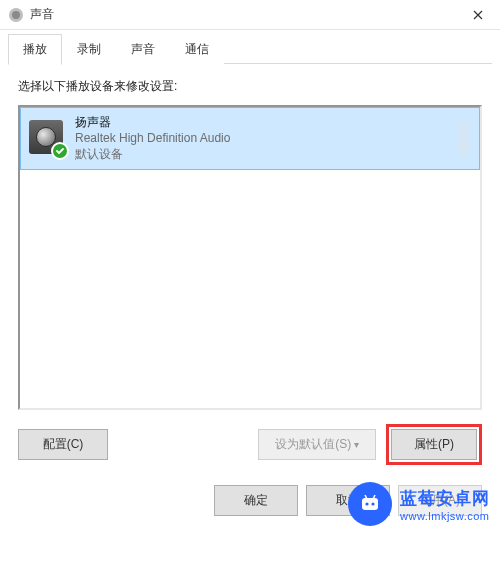 The image size is (500, 562). I want to click on apply-button: 应用(A), so click(440, 500).